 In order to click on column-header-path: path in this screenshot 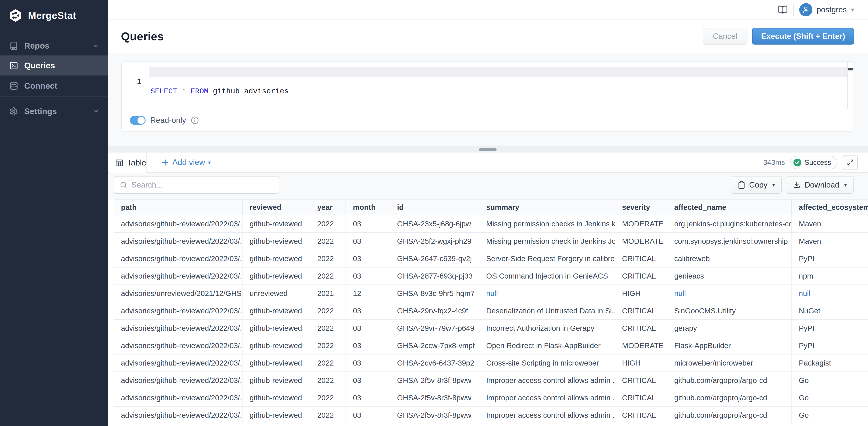, I will do `click(178, 207)`.